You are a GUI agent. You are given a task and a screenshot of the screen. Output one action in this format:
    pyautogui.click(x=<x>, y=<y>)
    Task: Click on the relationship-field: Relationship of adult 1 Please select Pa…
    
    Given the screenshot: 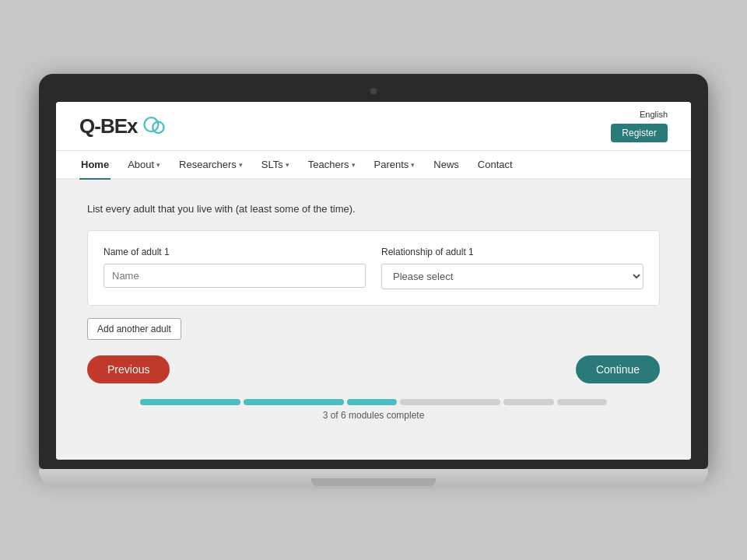 What is the action you would take?
    pyautogui.click(x=512, y=268)
    